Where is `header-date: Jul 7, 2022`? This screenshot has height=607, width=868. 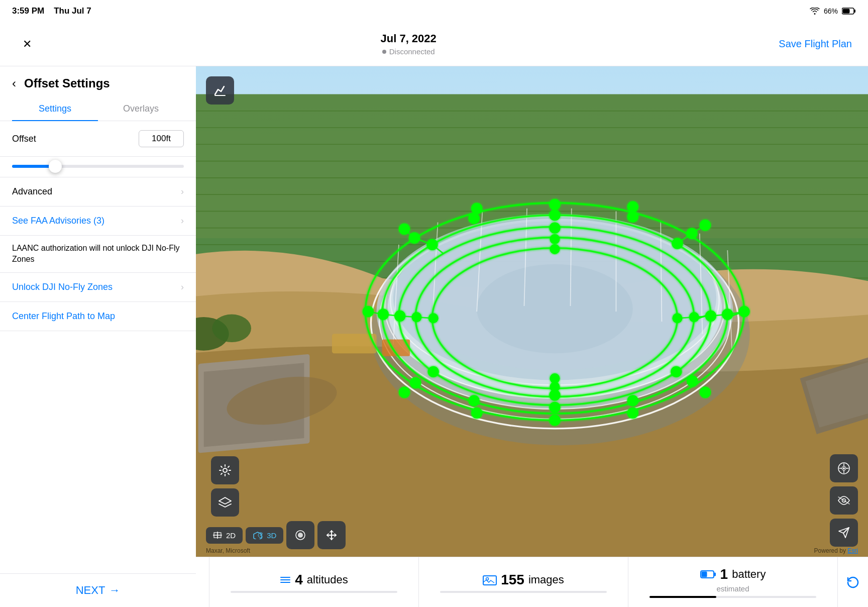
header-date: Jul 7, 2022 is located at coordinates (409, 39).